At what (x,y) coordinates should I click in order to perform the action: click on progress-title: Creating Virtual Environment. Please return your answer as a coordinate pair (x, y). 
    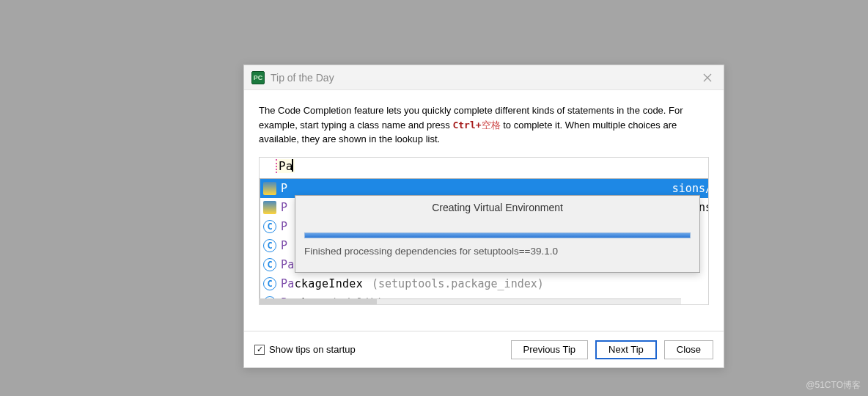
    Looking at the image, I should click on (497, 208).